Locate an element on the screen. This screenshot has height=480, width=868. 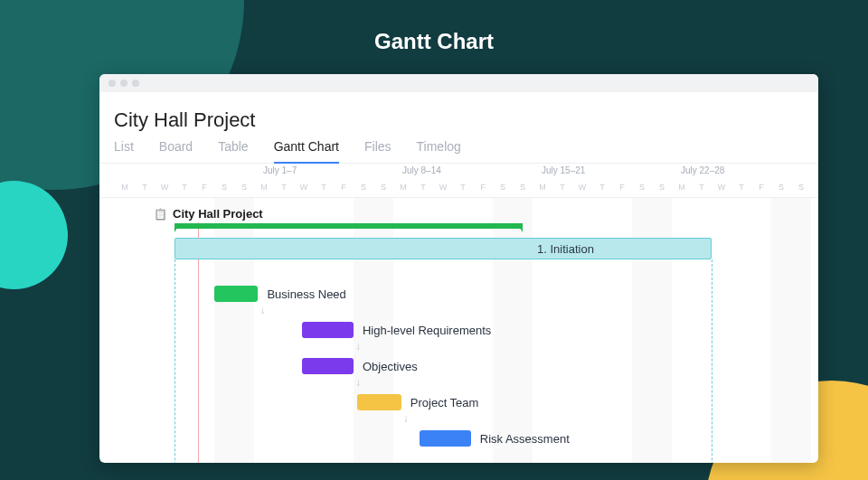
task-label: High-level Requirements is located at coordinates (427, 331).